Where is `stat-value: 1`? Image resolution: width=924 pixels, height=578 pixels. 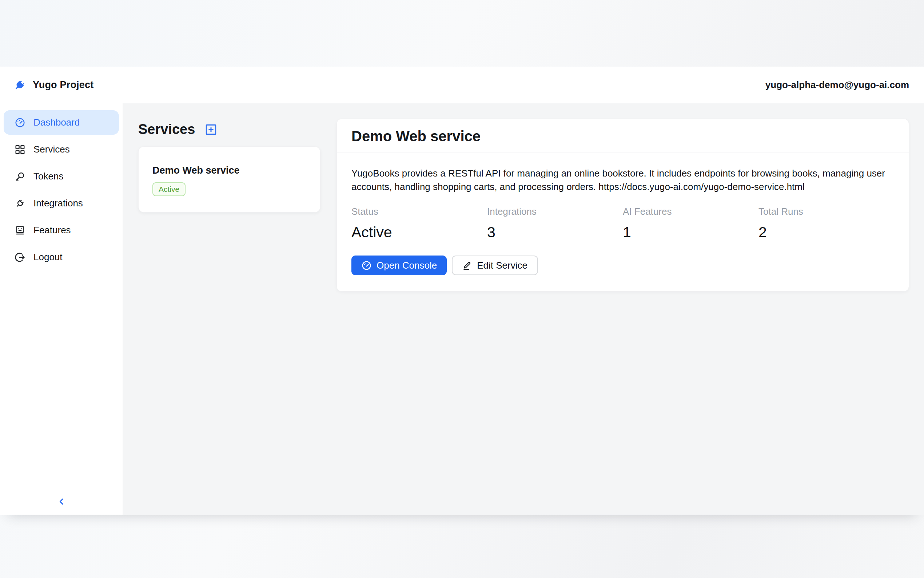 stat-value: 1 is located at coordinates (691, 232).